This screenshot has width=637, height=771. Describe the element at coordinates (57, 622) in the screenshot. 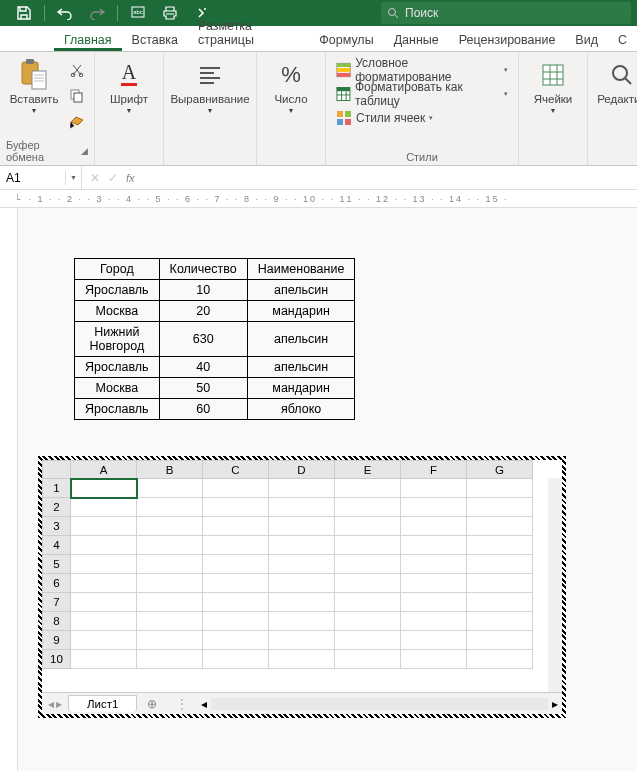

I see `row-header: 8` at that location.